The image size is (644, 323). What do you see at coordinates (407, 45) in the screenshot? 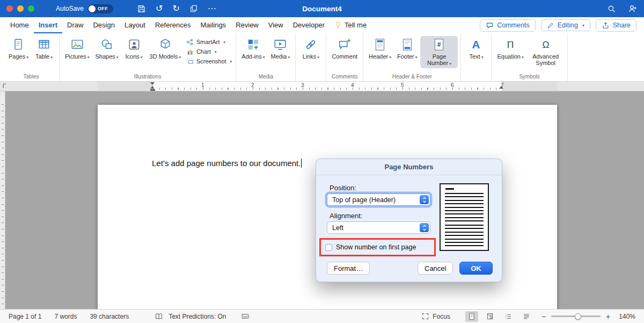
I see `footer-icon` at bounding box center [407, 45].